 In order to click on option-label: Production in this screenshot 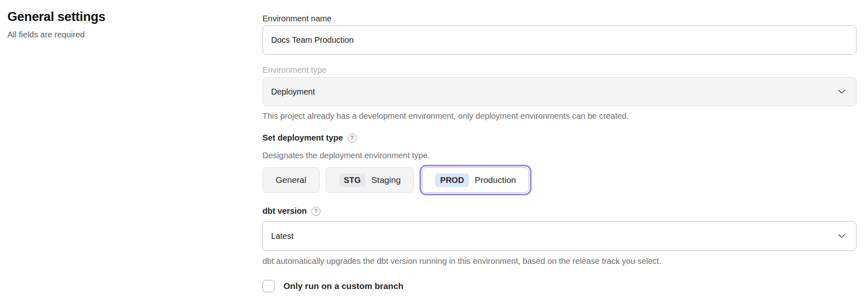, I will do `click(495, 180)`.